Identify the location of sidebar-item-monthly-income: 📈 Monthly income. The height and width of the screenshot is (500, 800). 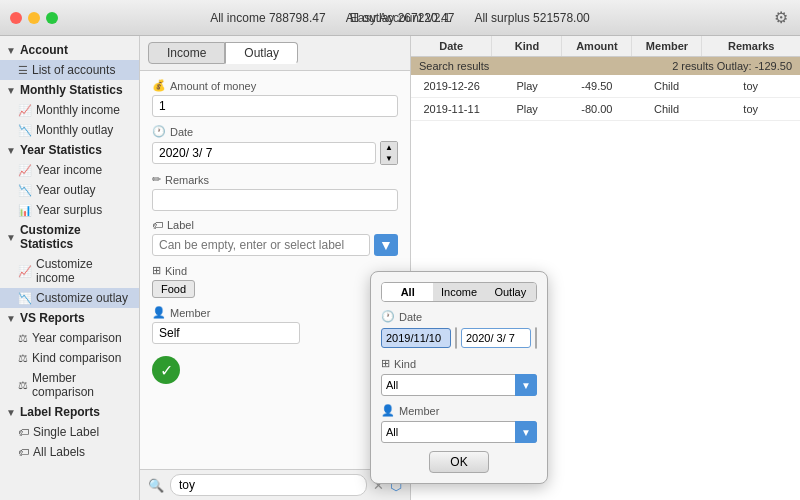
(70, 110).